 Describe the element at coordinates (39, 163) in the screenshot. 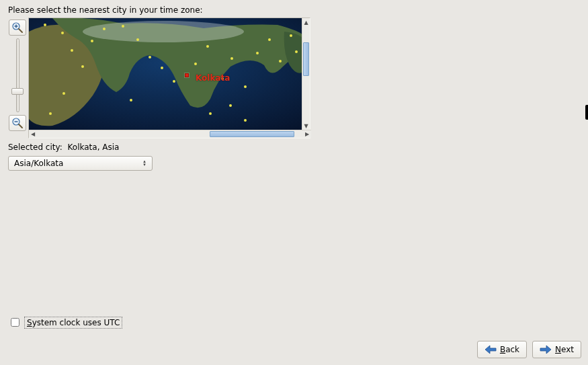

I see `timezone-select-value: Asia/Kolkata` at that location.